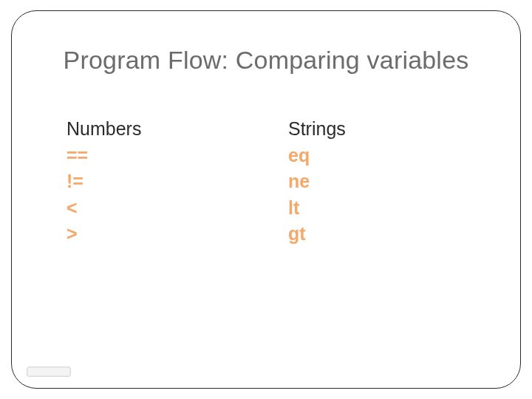 The width and height of the screenshot is (532, 399). Describe the element at coordinates (266, 61) in the screenshot. I see `slide-title: Program Flow: Comparing variables` at that location.